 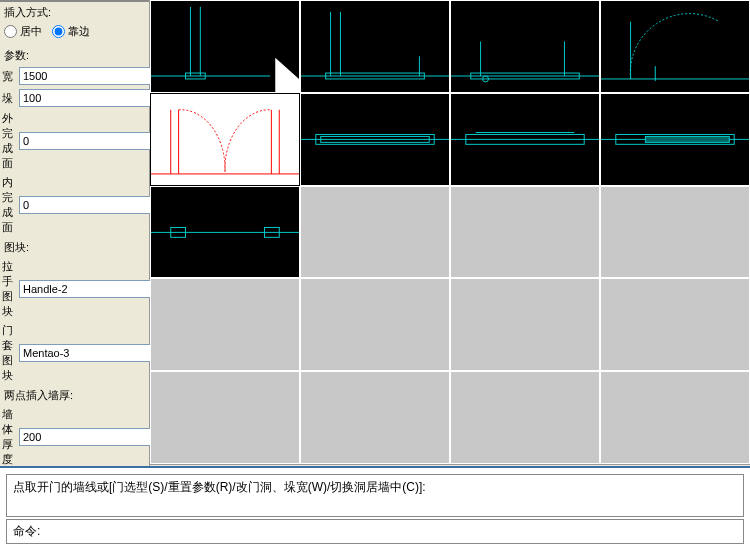 I want to click on param-inner-row: 内完成面, so click(x=74, y=205).